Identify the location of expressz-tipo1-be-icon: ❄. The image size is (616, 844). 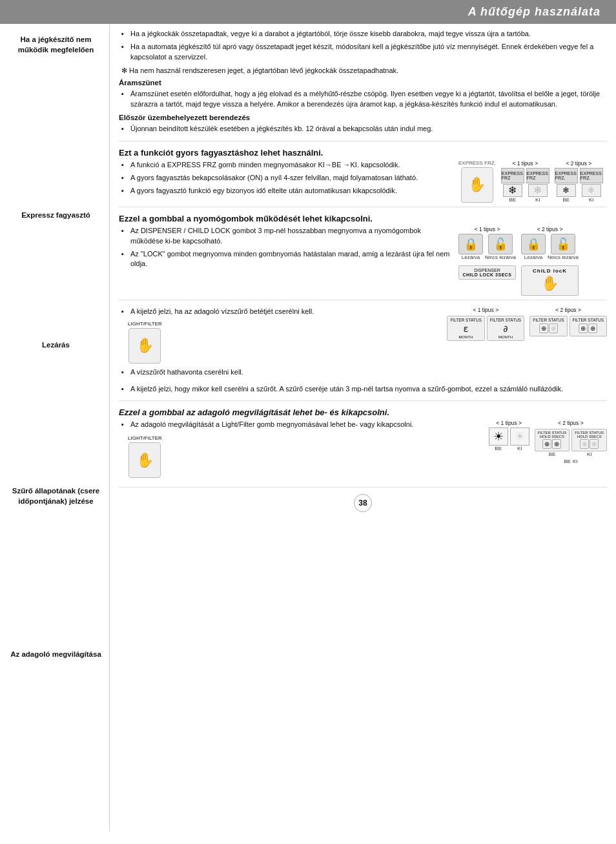
(513, 190).